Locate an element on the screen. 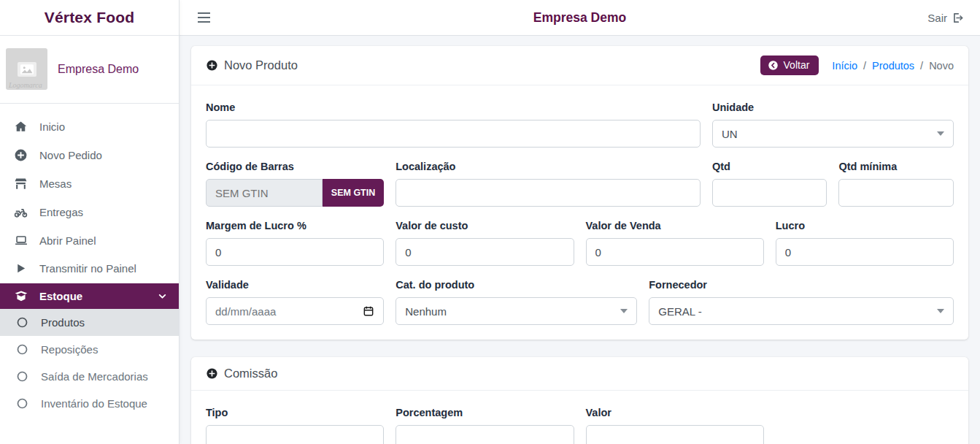 The height and width of the screenshot is (444, 980). qtd-minima-input is located at coordinates (896, 193).